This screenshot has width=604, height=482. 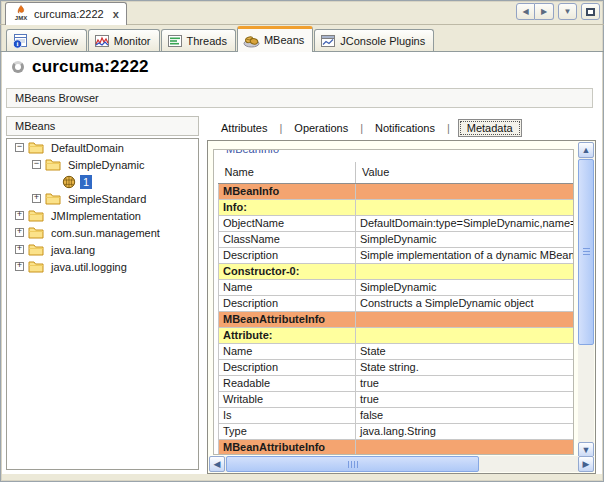 I want to click on tab-mbeans: MBeans, so click(x=275, y=39).